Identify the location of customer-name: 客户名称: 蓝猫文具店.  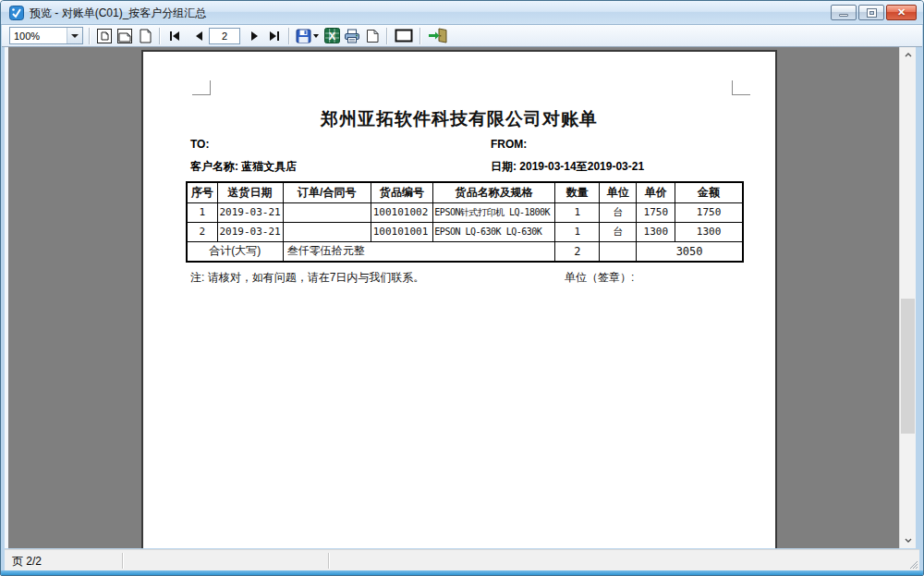
(244, 166).